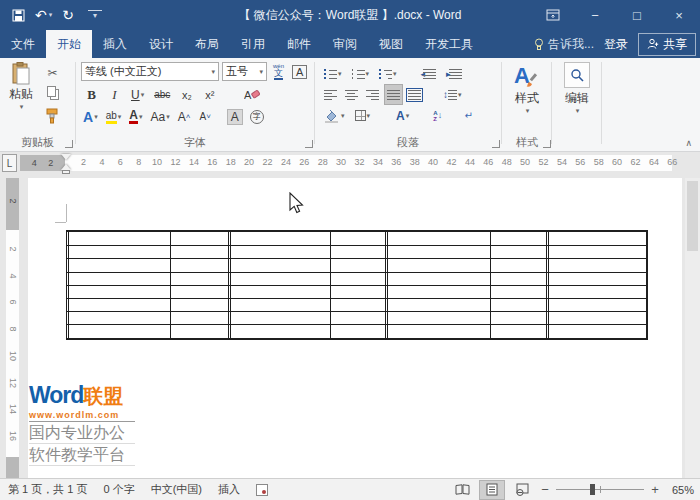 This screenshot has width=700, height=500. Describe the element at coordinates (345, 44) in the screenshot. I see `tab-review: 审阅` at that location.